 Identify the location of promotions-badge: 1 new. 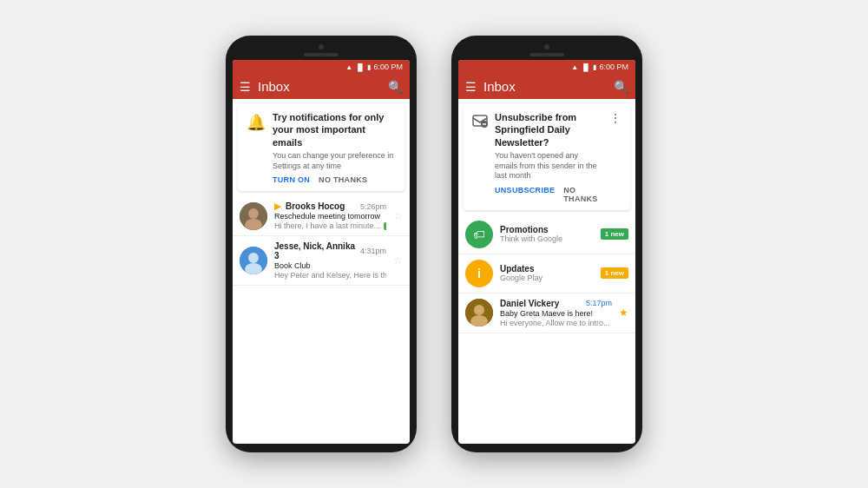
(615, 234).